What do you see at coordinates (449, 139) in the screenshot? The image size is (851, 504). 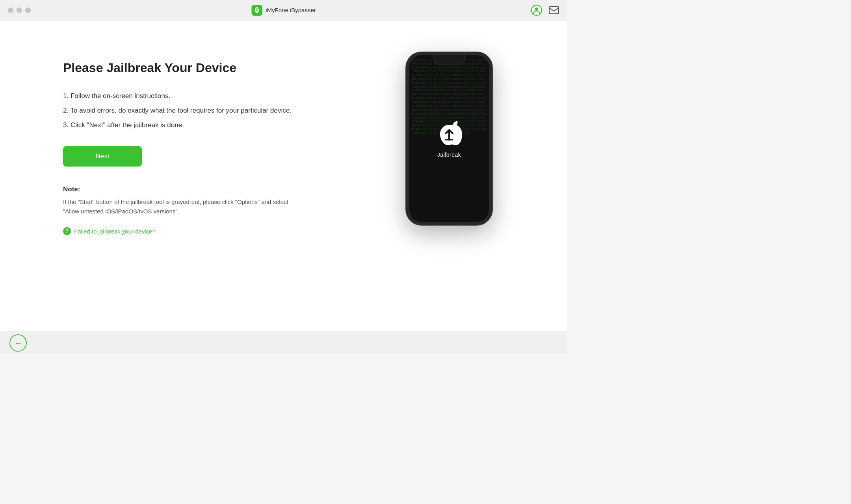 I see `right-panel: 0101001101001001010100110100100101010011…` at bounding box center [449, 139].